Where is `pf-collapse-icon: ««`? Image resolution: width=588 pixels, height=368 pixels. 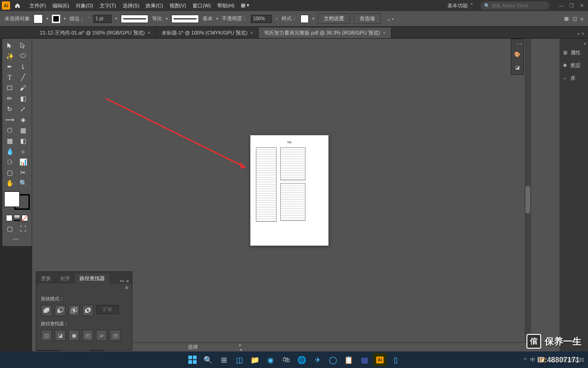 pf-collapse-icon: «« is located at coordinates (122, 281).